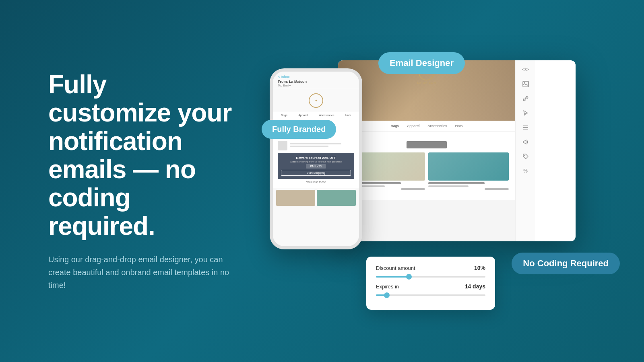 This screenshot has height=362, width=644. I want to click on phone-logo-circle: ✦, so click(316, 101).